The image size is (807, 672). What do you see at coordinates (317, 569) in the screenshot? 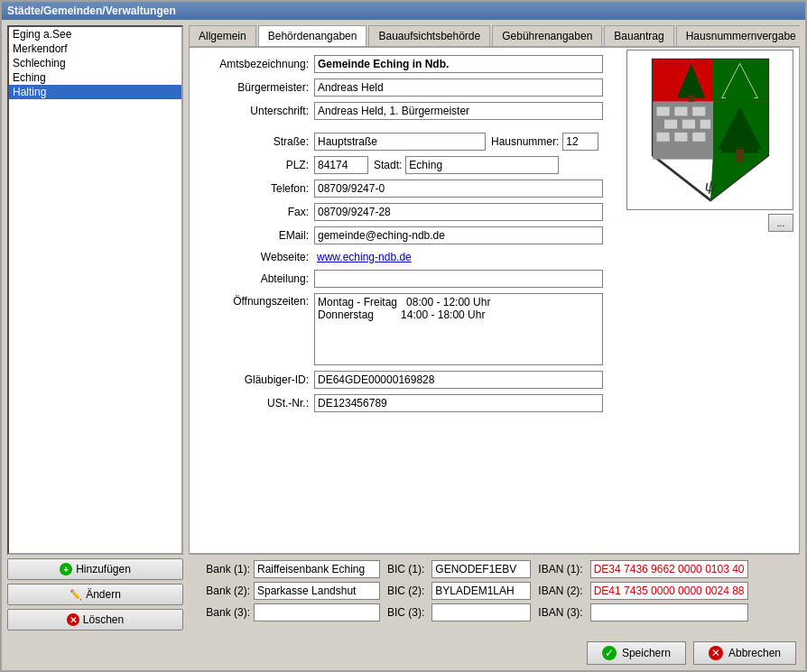
I see `bank1-name-input` at bounding box center [317, 569].